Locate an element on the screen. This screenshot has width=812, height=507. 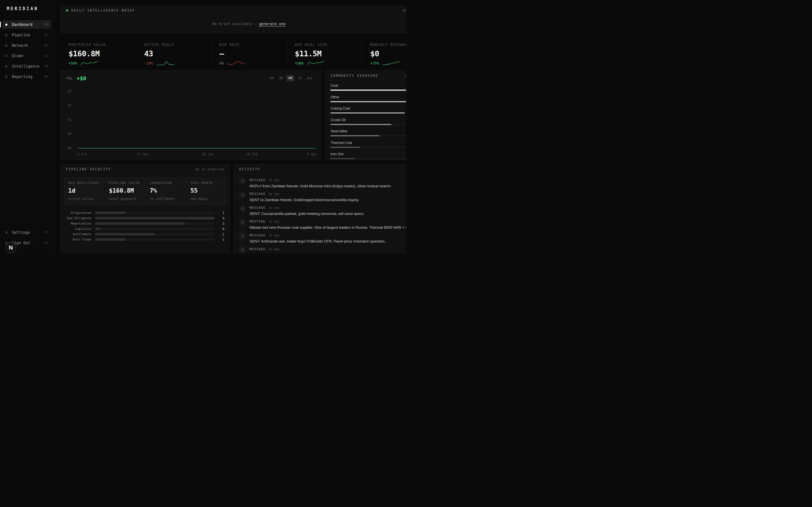
sidebar-item: Pipeline PL is located at coordinates (27, 35).